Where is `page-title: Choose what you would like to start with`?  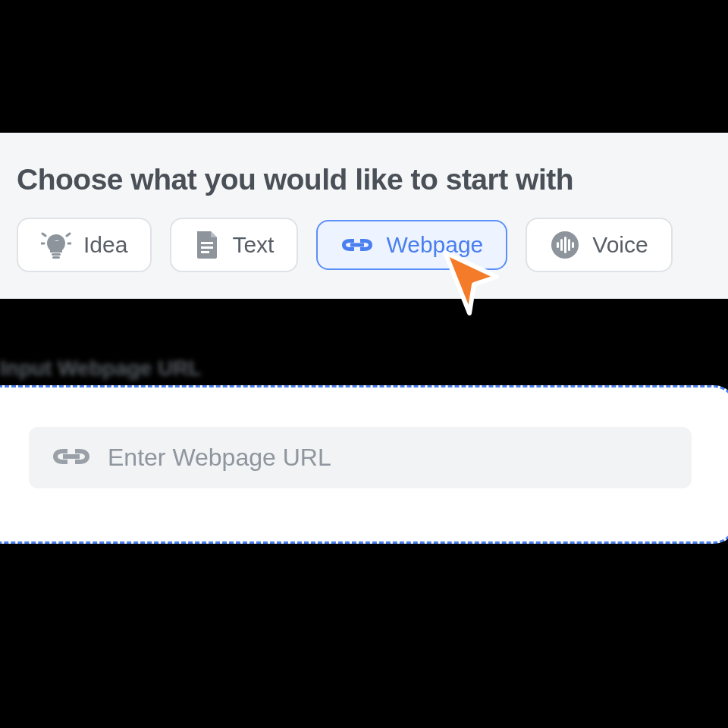
page-title: Choose what you would like to start with is located at coordinates (372, 180).